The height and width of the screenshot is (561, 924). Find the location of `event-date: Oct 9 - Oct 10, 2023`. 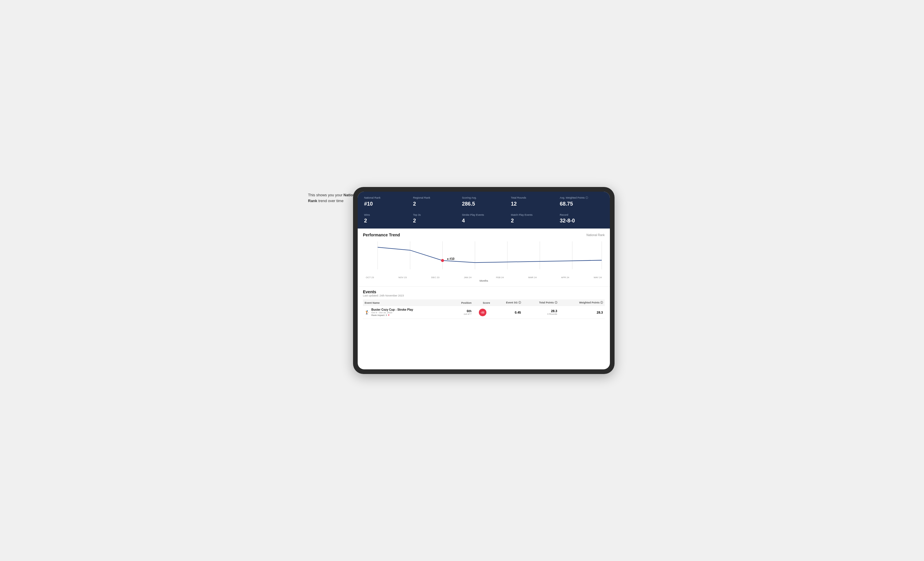

event-date: Oct 9 - Oct 10, 2023 is located at coordinates (392, 313).